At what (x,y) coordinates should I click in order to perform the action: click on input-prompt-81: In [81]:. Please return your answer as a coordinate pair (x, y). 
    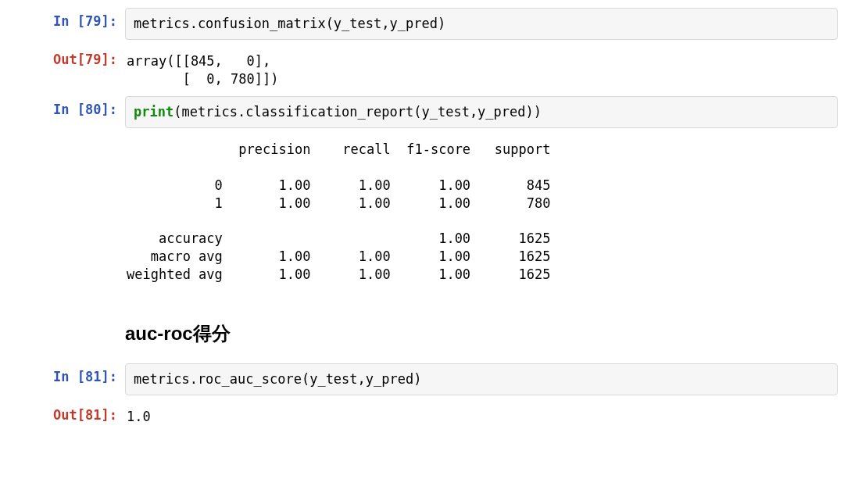
    Looking at the image, I should click on (63, 377).